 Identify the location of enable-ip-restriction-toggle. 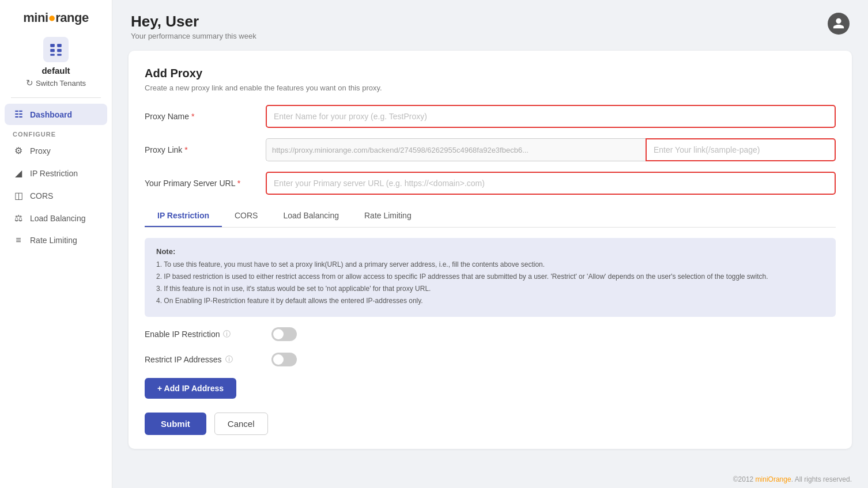
(284, 334).